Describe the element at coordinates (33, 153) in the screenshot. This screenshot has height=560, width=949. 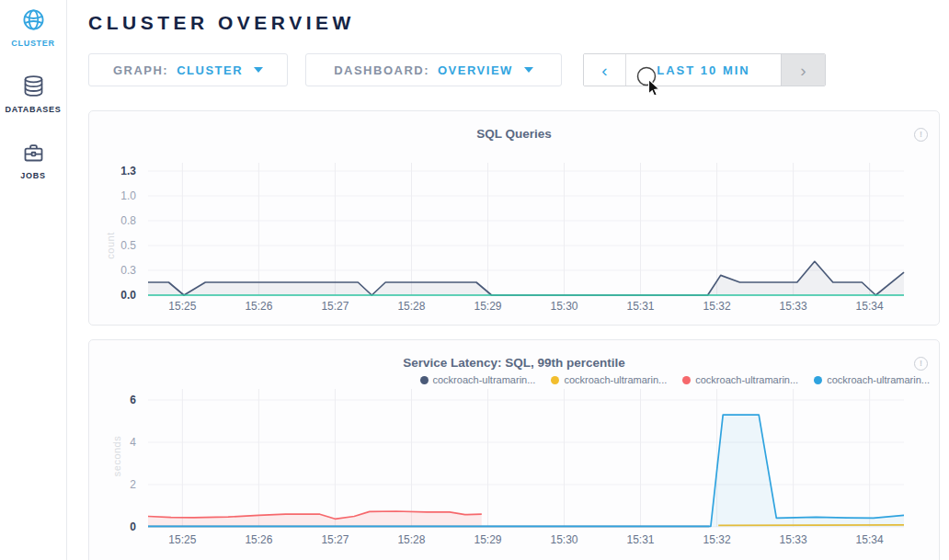
I see `briefcase-icon` at that location.